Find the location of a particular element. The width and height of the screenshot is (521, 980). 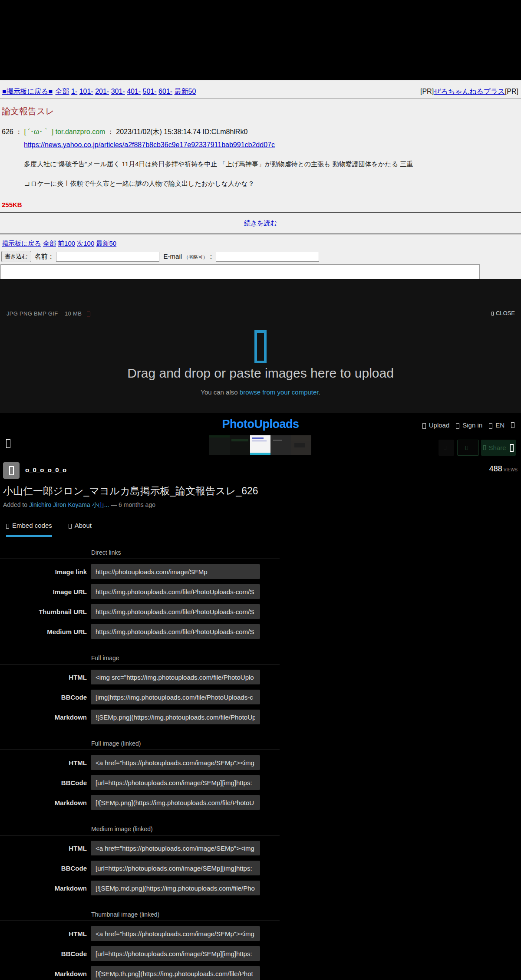

share-label: Share is located at coordinates (497, 448).